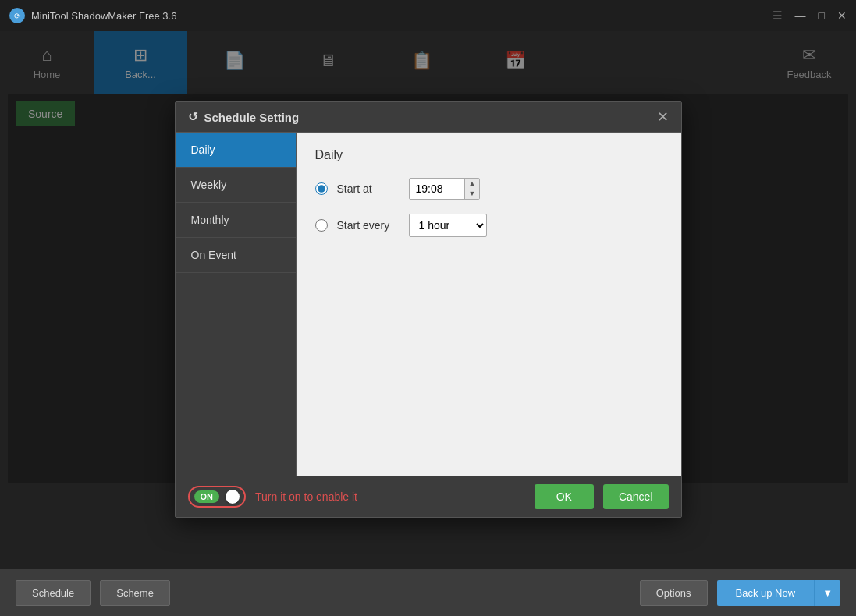 The image size is (856, 616). I want to click on tab-monthly-label: Monthly, so click(211, 220).